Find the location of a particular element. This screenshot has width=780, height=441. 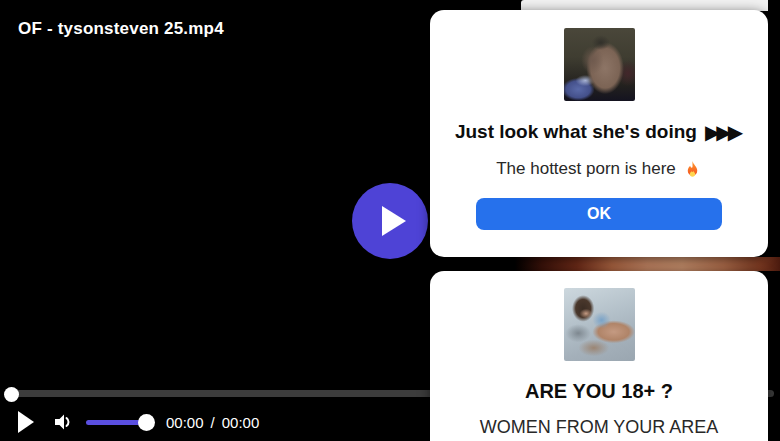

volume-handle is located at coordinates (146, 422).